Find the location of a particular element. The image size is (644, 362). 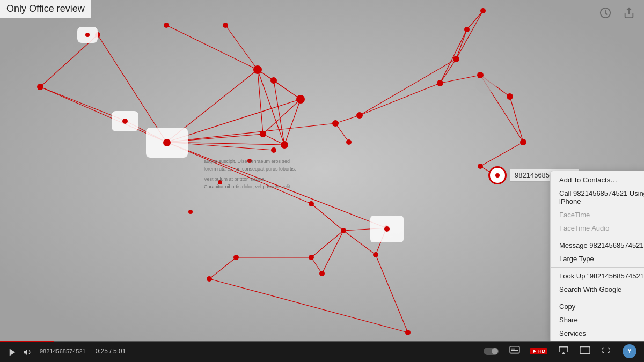

ctx-large-type: Large Type is located at coordinates (597, 258).